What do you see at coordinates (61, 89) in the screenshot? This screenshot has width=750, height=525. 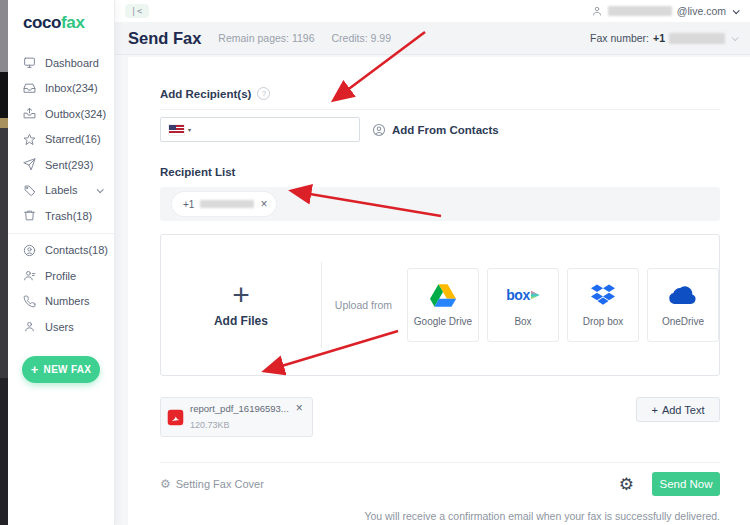 I see `sidebar-item-inbox: Inbox(234)` at bounding box center [61, 89].